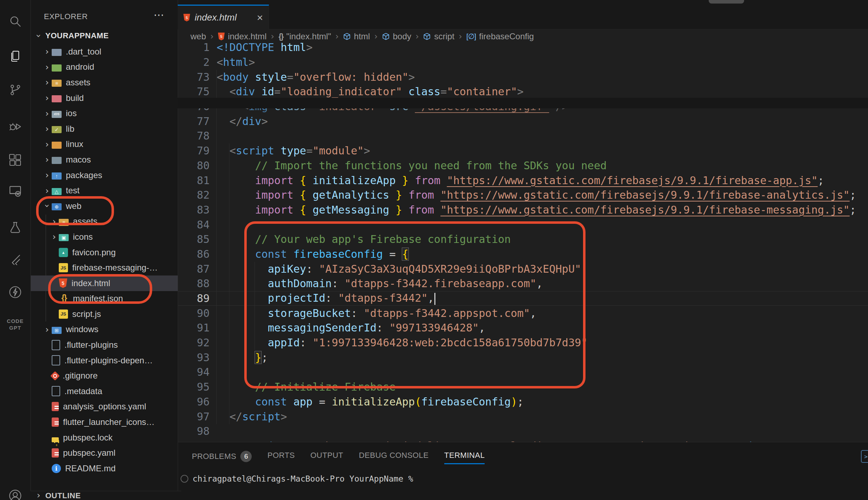 The width and height of the screenshot is (868, 500). What do you see at coordinates (260, 18) in the screenshot?
I see `close-icon: ×` at bounding box center [260, 18].